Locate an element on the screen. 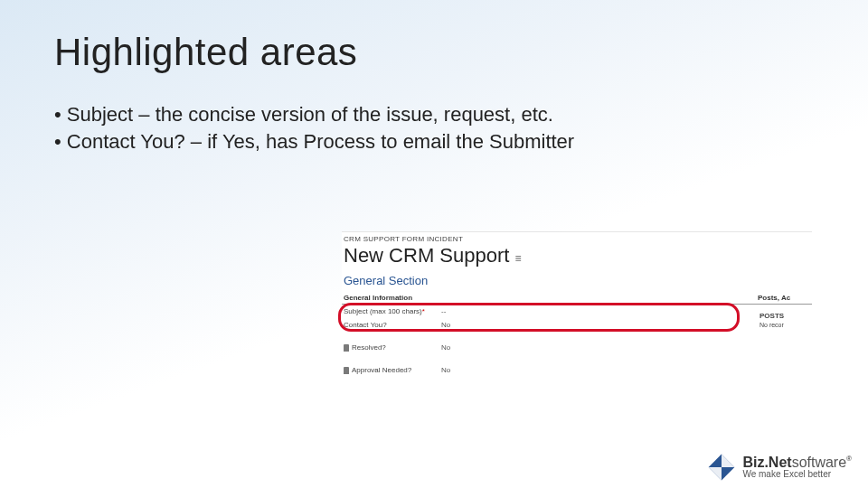 The height and width of the screenshot is (488, 868). chevron-down-icon: ≡ is located at coordinates (517, 258).